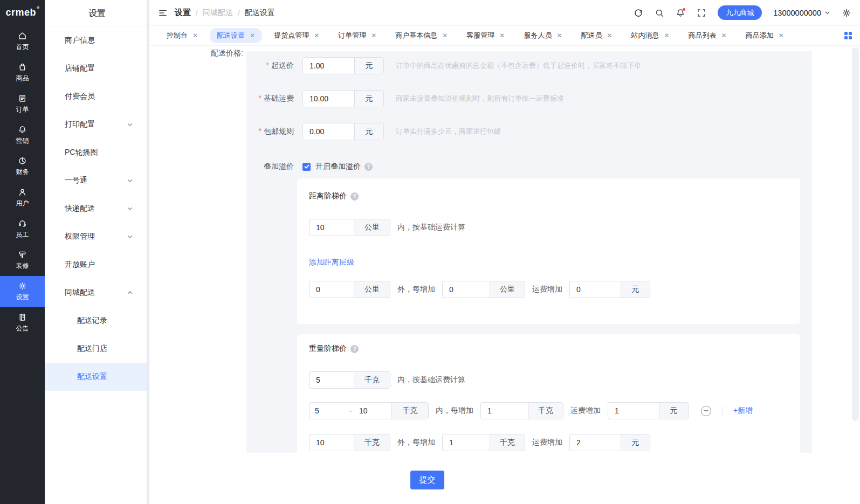 This screenshot has height=504, width=860. I want to click on rail-item-decoration: 装修, so click(23, 260).